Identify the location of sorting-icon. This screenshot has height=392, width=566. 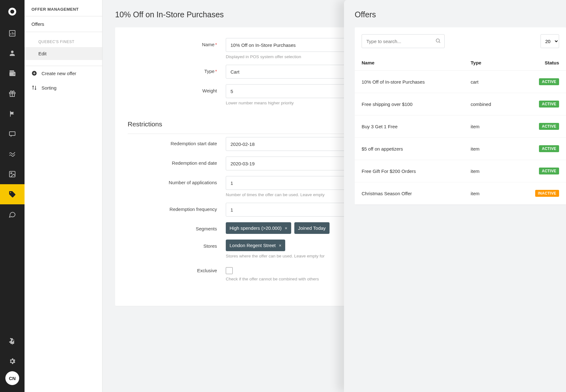
(34, 88).